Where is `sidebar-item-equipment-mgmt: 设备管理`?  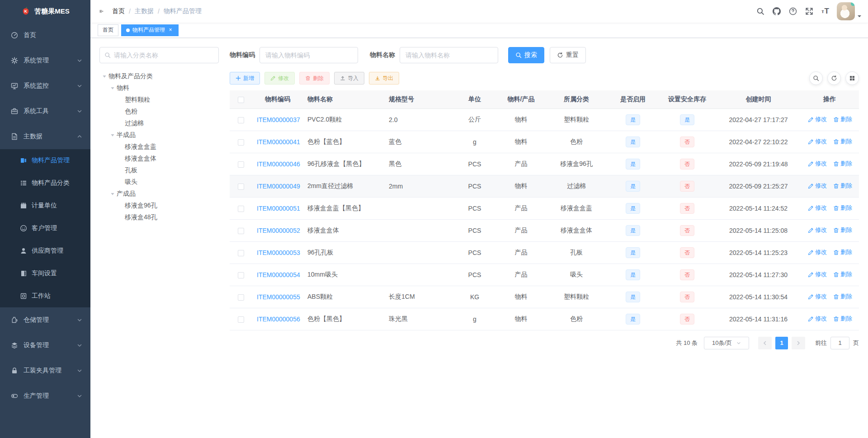 sidebar-item-equipment-mgmt: 设备管理 is located at coordinates (45, 345).